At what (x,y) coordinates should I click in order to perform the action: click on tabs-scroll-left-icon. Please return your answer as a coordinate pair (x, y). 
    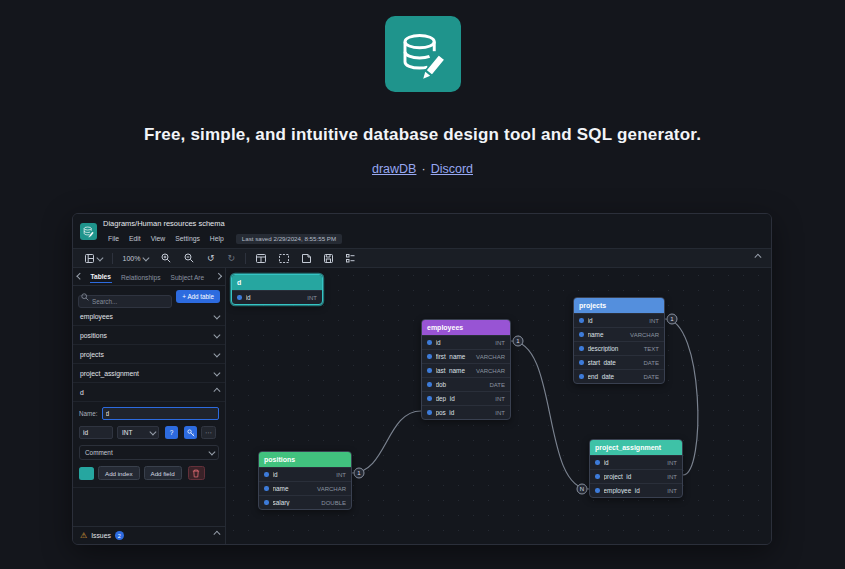
    Looking at the image, I should click on (80, 276).